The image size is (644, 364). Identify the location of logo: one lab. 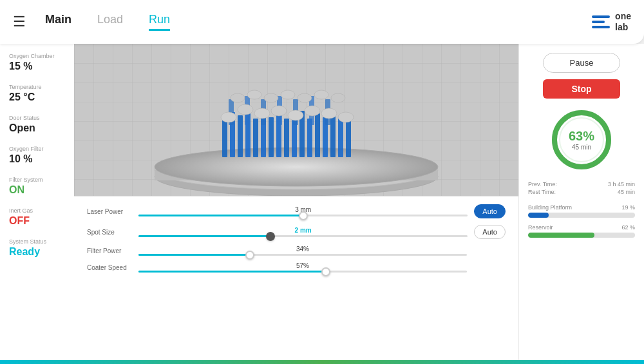
(611, 22).